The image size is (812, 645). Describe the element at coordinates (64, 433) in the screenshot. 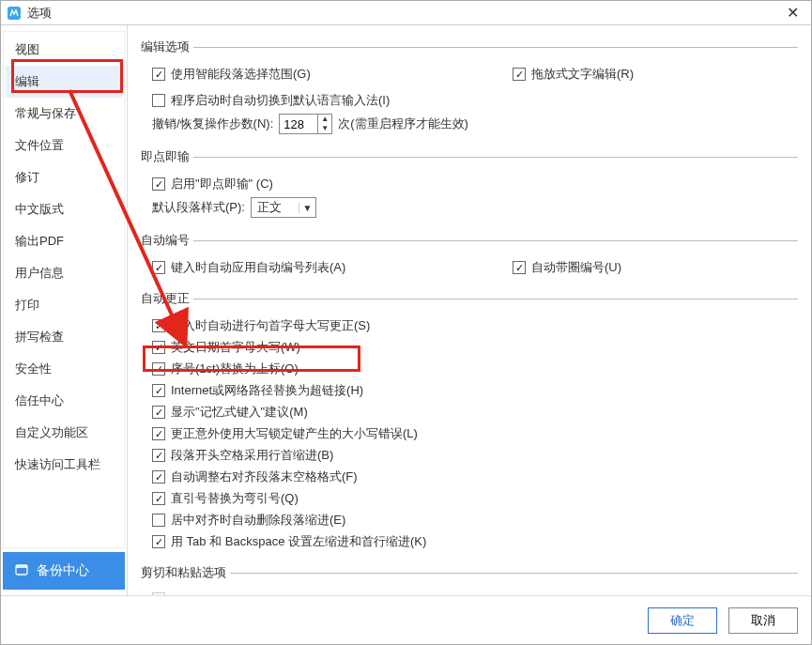

I see `sidebar-item-custom-ribbon: 自定义功能区` at that location.